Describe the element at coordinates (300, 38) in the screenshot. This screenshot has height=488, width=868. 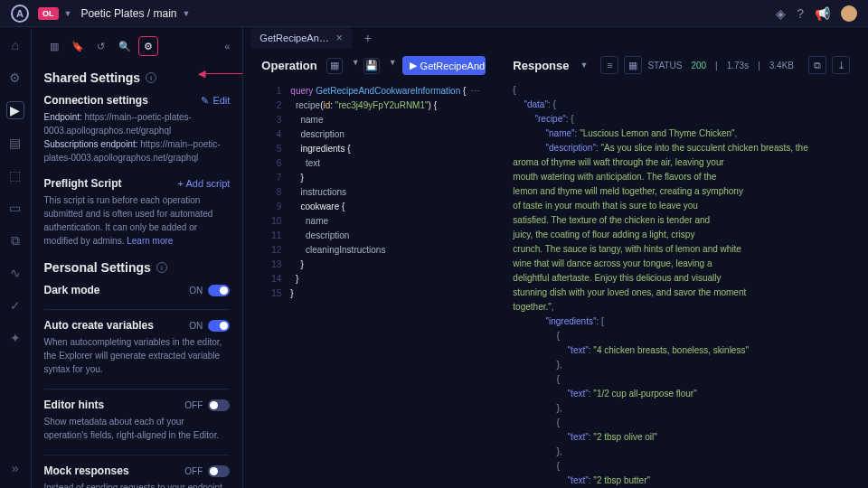
I see `tab-operation: GetRecipeAn… ×` at that location.